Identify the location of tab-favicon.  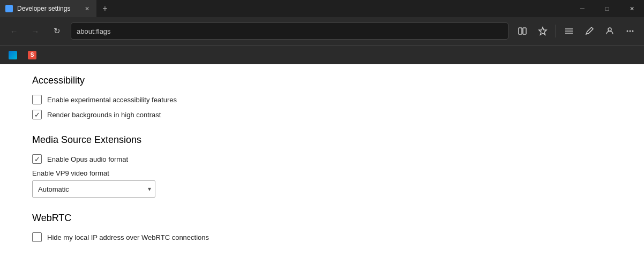
(9, 9).